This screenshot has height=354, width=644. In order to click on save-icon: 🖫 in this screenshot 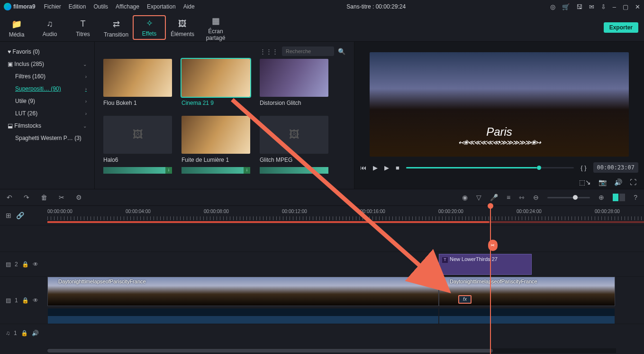, I will do `click(579, 7)`.